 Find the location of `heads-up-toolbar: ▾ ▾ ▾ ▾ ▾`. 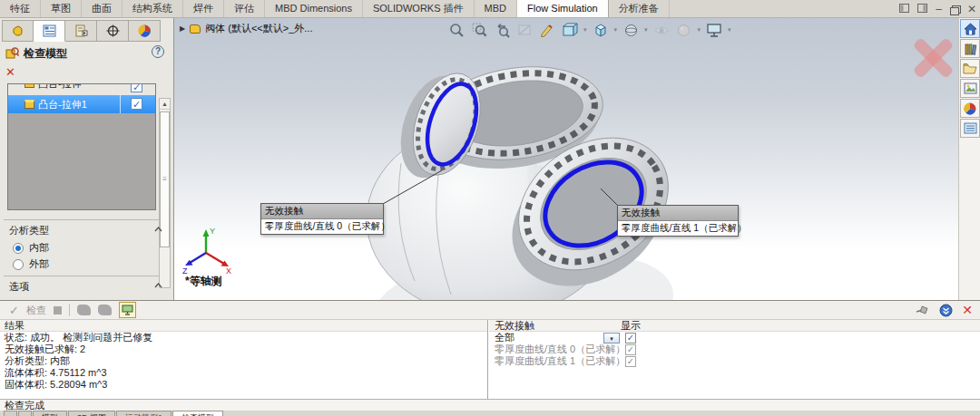

heads-up-toolbar: ▾ ▾ ▾ ▾ ▾ is located at coordinates (590, 30).